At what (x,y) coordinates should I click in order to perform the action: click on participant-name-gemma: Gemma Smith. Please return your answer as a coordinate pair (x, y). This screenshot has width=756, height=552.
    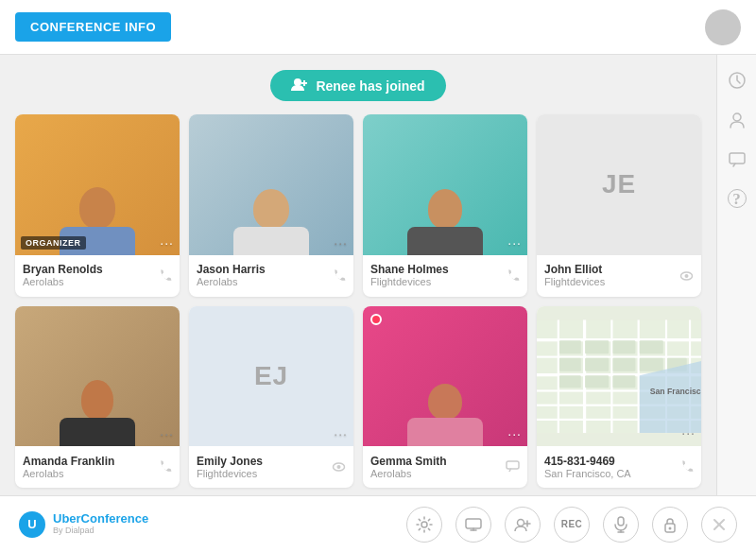
    Looking at the image, I should click on (408, 461).